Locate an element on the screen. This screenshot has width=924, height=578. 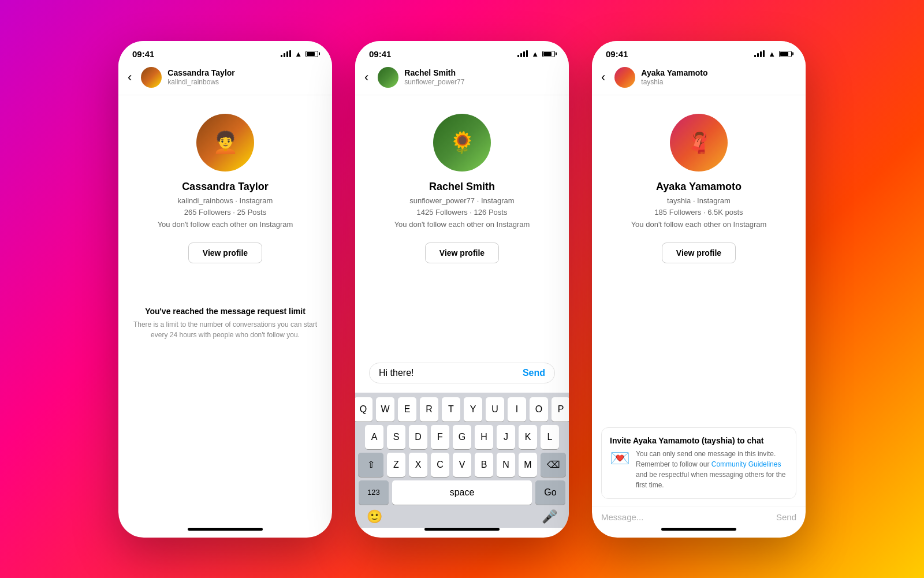
key-z: Z is located at coordinates (396, 465).